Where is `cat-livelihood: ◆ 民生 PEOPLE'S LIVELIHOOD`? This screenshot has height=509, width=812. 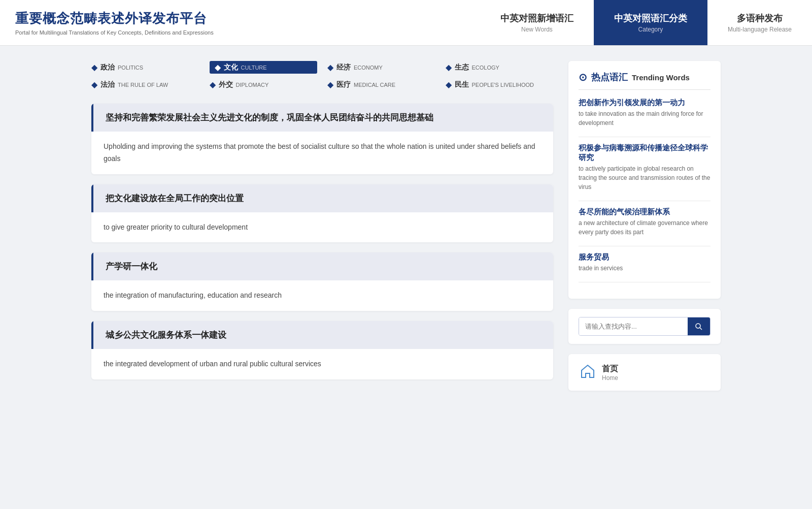 cat-livelihood: ◆ 民生 PEOPLE'S LIVELIHOOD is located at coordinates (499, 84).